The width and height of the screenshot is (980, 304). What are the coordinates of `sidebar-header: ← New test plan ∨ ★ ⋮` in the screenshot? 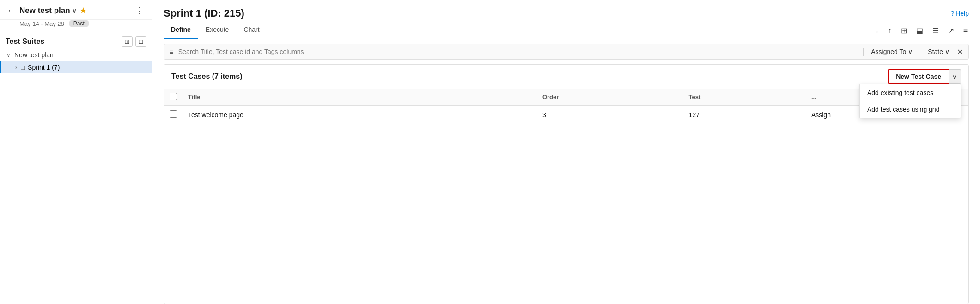 It's located at (76, 10).